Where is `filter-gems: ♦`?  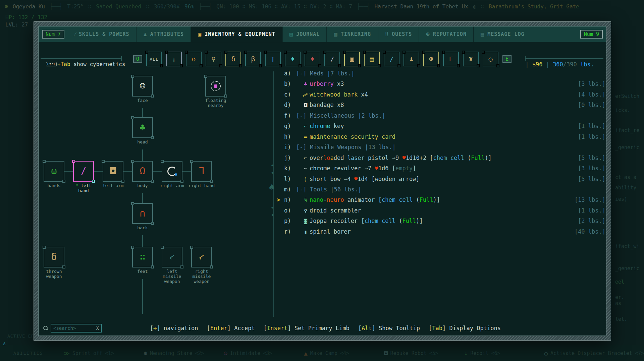 filter-gems: ♦ is located at coordinates (292, 59).